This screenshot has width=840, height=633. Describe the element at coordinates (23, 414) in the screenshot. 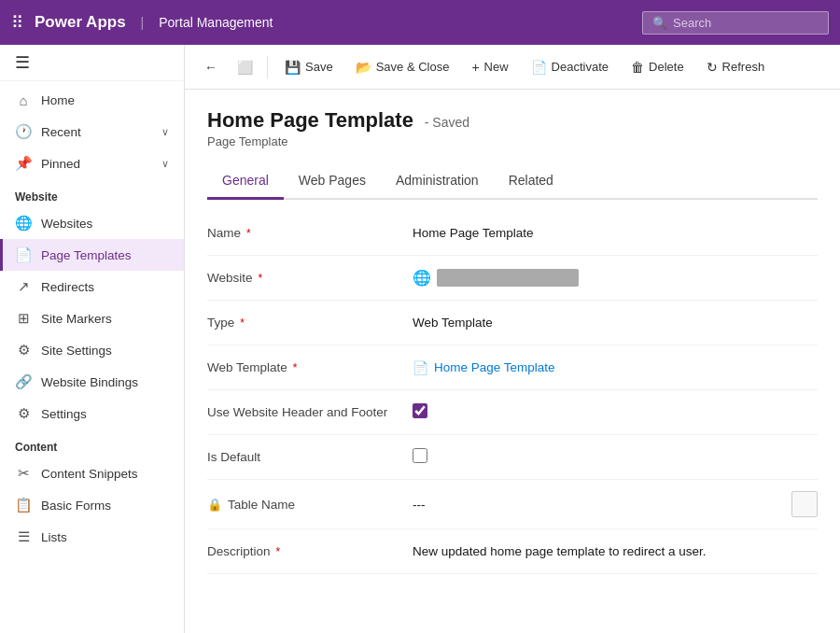

I see `settings-icon: ⚙` at that location.